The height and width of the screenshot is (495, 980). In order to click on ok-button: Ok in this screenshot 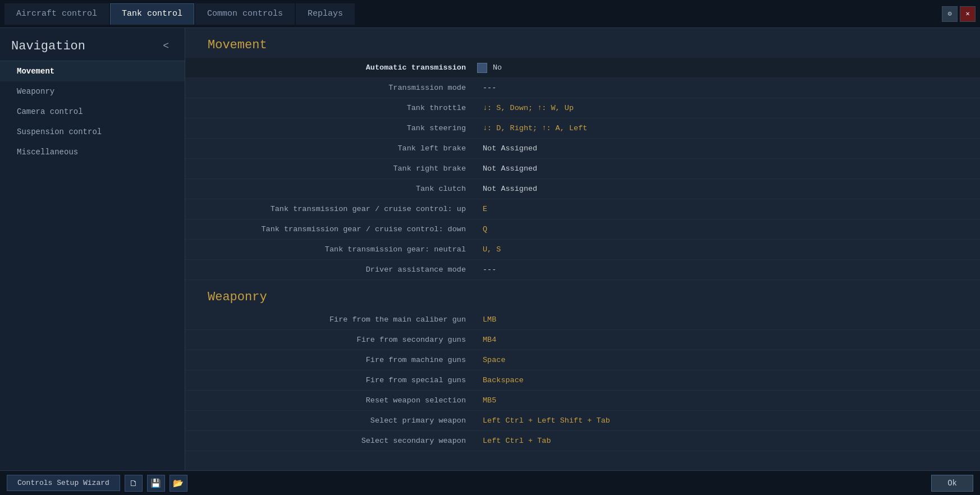, I will do `click(952, 483)`.